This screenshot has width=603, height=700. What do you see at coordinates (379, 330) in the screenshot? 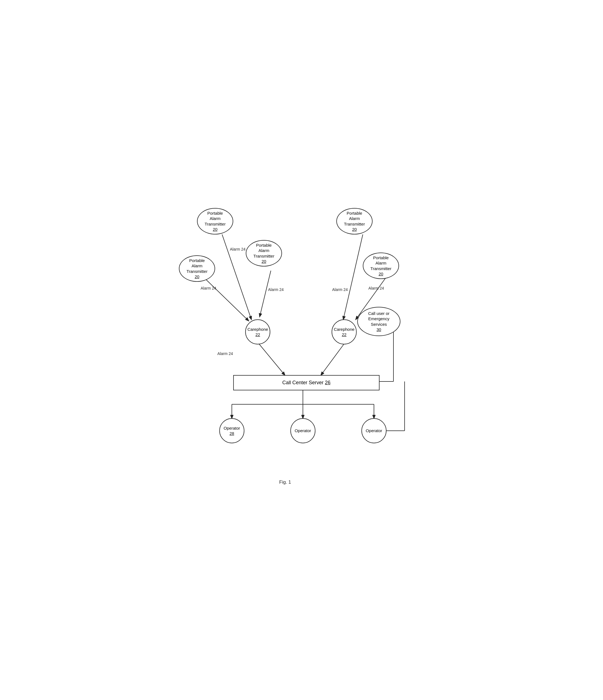
I see `call-user-number: 30` at bounding box center [379, 330].